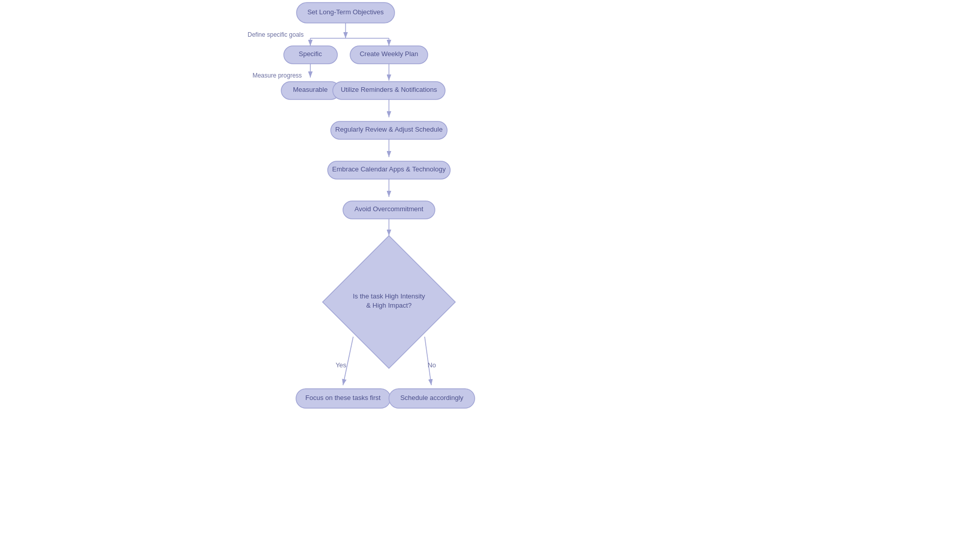 Image resolution: width=980 pixels, height=551 pixels. What do you see at coordinates (389, 130) in the screenshot?
I see `node-regularly-review-label: Regularly Review & Adjust Schedule` at bounding box center [389, 130].